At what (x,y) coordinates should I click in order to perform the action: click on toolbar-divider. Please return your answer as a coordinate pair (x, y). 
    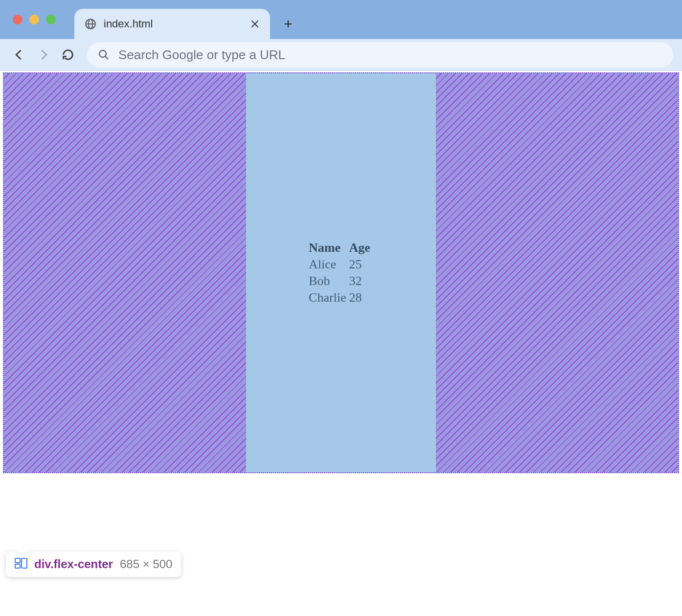
    Looking at the image, I should click on (341, 70).